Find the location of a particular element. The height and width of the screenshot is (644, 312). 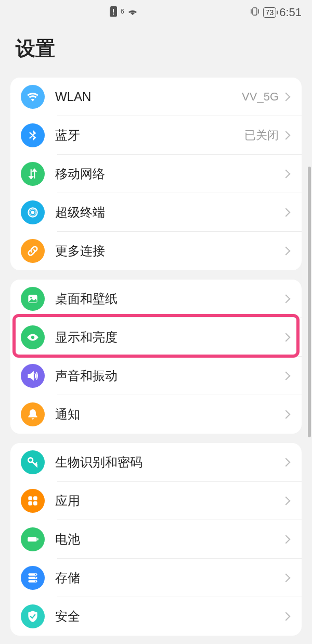

row-label: 移动网络 is located at coordinates (169, 174).